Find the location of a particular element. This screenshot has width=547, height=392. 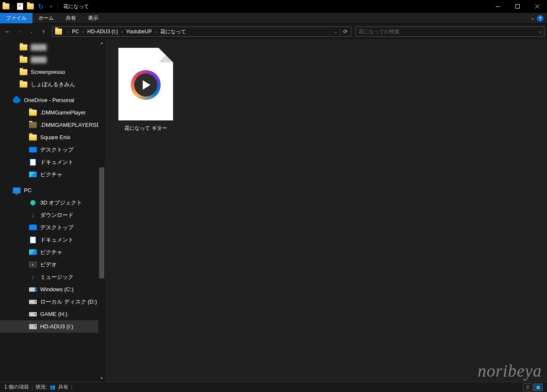

status-share-label: 状況: is located at coordinates (41, 387).